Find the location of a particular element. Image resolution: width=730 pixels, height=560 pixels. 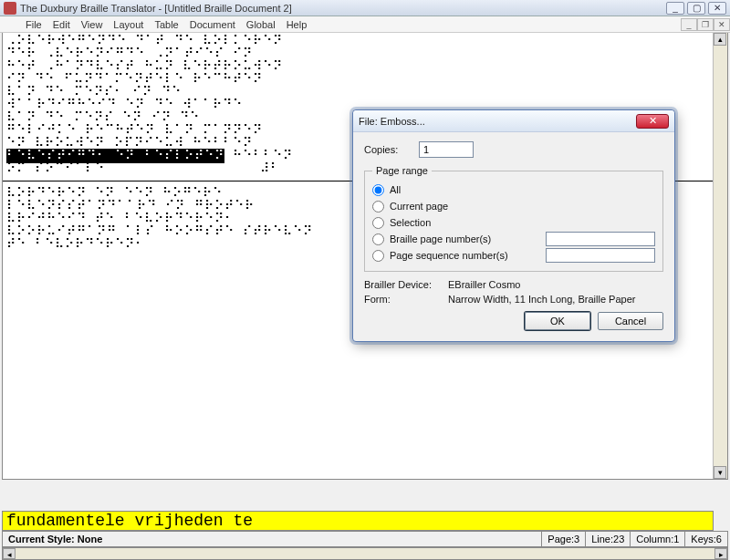

window-controls: _ ▢ ✕ is located at coordinates (696, 8).